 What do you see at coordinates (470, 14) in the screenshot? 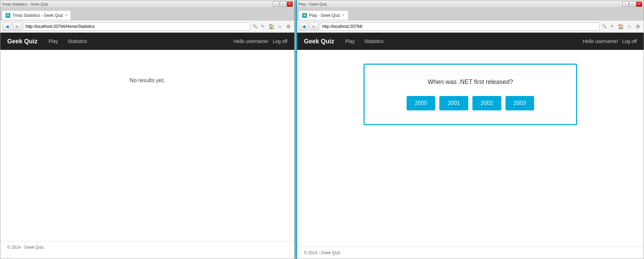
I see `right-tab-bar: ⭐ Play - Geek Quiz ×` at bounding box center [470, 14].